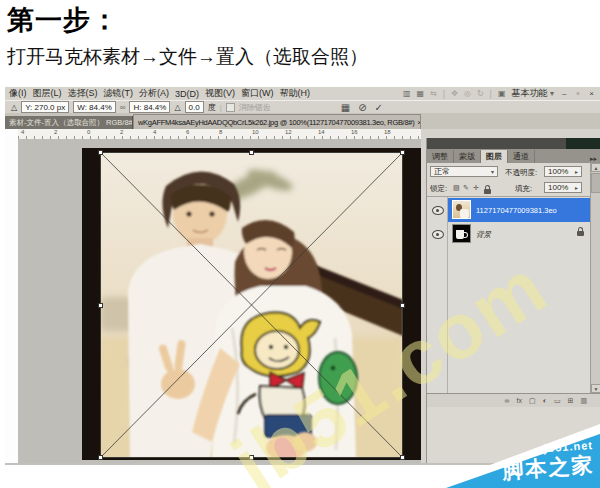 The image size is (600, 488). Describe the element at coordinates (468, 156) in the screenshot. I see `tab-masks: 蒙版` at that location.